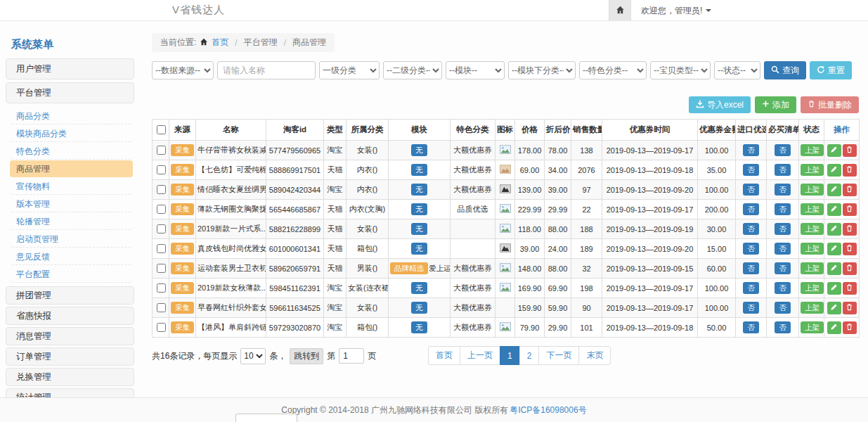 The height and width of the screenshot is (422, 868). I want to click on sidebar-item-6: 宣传物料, so click(72, 186).